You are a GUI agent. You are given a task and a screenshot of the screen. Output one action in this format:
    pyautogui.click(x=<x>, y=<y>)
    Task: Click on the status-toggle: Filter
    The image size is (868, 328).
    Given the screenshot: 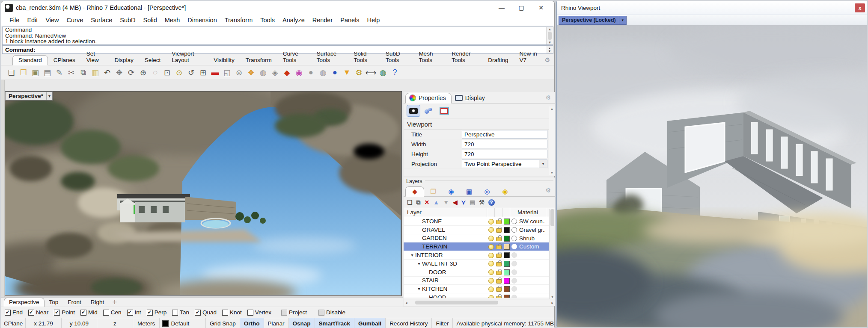 What is the action you would take?
    pyautogui.click(x=443, y=323)
    